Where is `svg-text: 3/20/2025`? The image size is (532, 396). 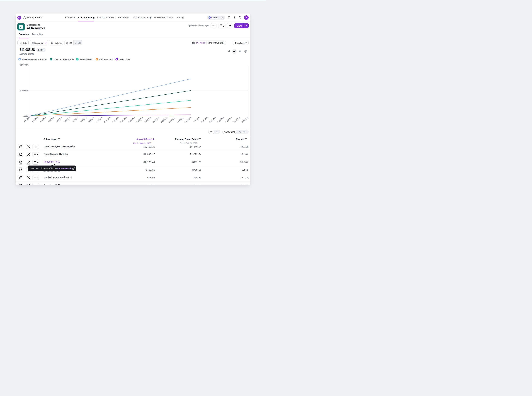
svg-text: 3/20/2025 is located at coordinates (180, 120).